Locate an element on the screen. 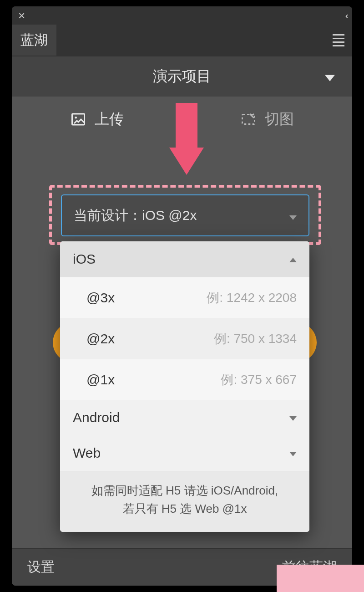 The image size is (364, 592). tab-slice: 切图 is located at coordinates (267, 119).